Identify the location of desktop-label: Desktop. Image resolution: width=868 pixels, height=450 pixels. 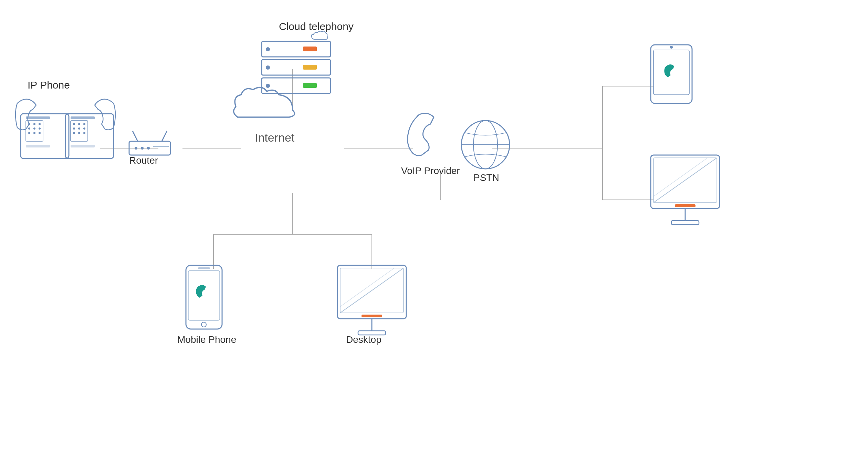
(364, 340).